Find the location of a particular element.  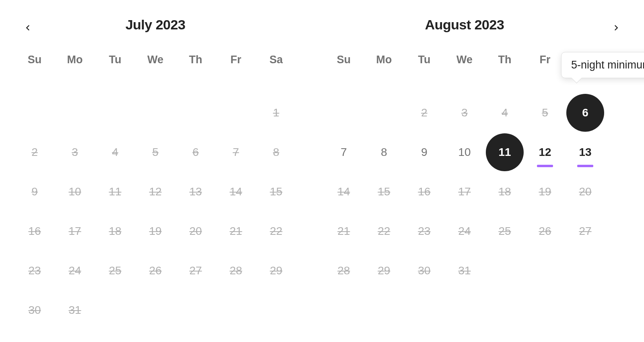

day-in-range: 7 is located at coordinates (344, 152).